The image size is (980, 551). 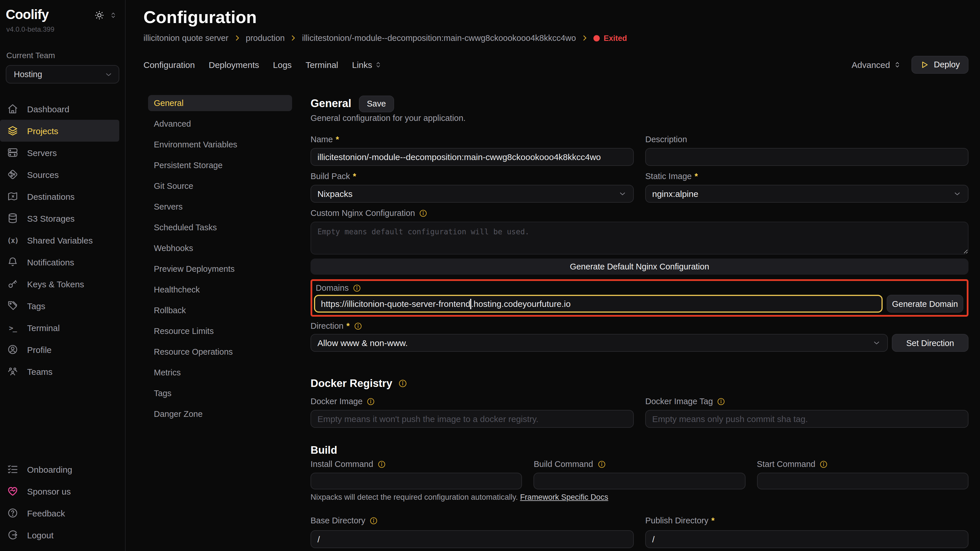 I want to click on sidebar-item-keys-tokens: Keys & Tokens, so click(x=62, y=284).